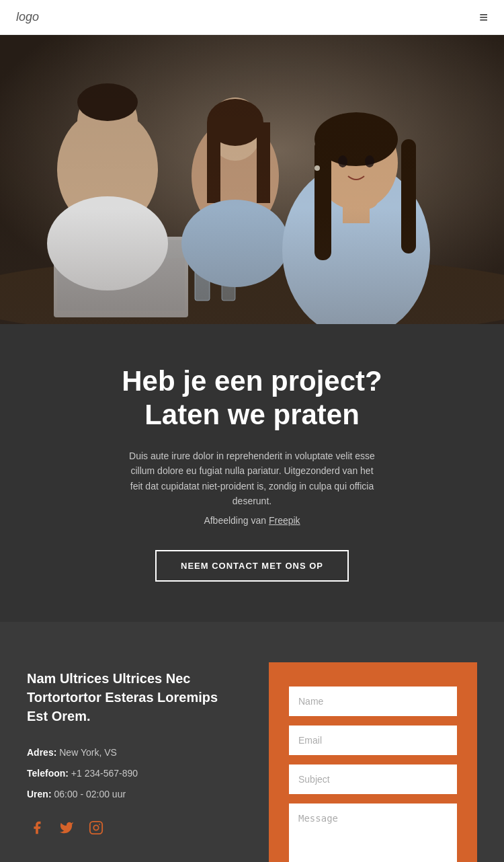 The width and height of the screenshot is (504, 862). What do you see at coordinates (373, 740) in the screenshot?
I see `email-input` at bounding box center [373, 740].